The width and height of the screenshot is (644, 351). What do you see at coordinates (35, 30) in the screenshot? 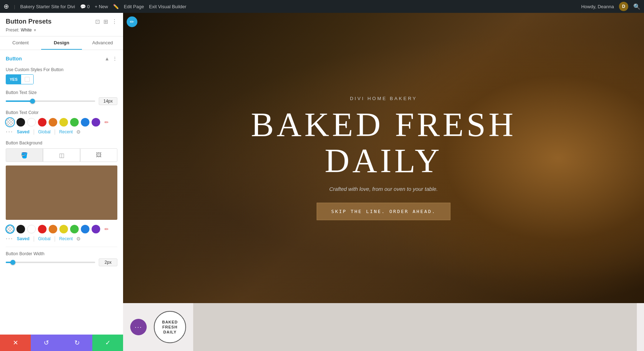
I see `preset-chevron-icon: ▼` at bounding box center [35, 30].